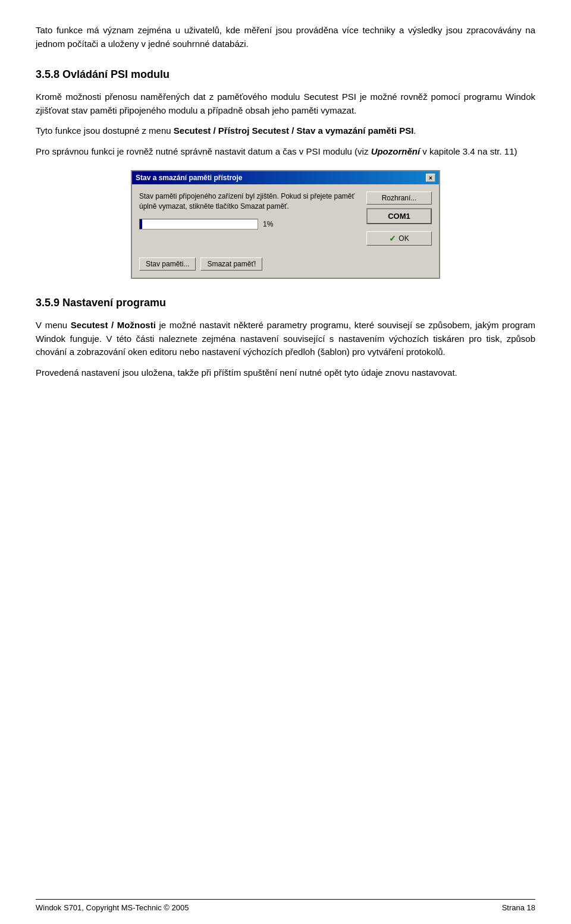  What do you see at coordinates (286, 339) in the screenshot?
I see `section-359-para1: V menu Secutest / Možnosti je možné nast…` at bounding box center [286, 339].